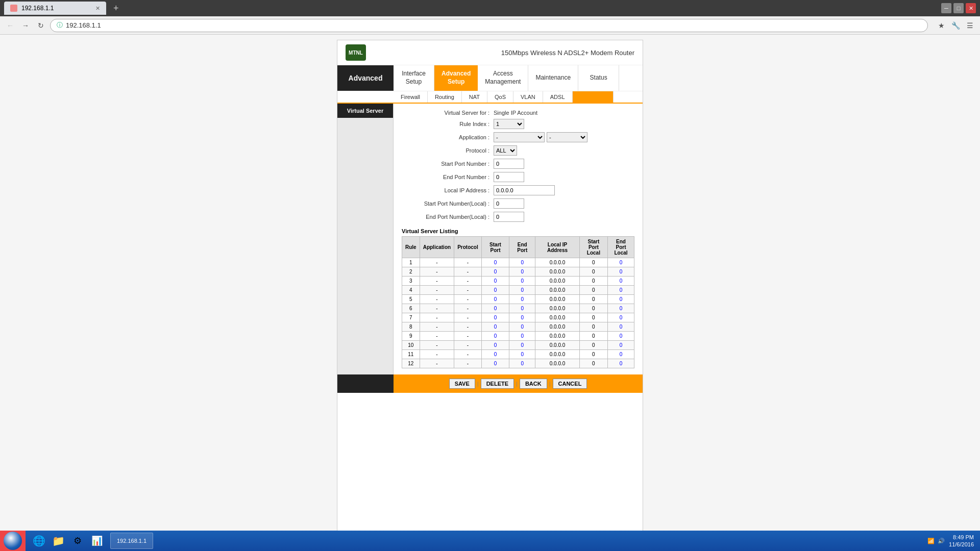 The image size is (980, 551). I want to click on start-port-local-row: Start Port Number(Local) :, so click(518, 204).